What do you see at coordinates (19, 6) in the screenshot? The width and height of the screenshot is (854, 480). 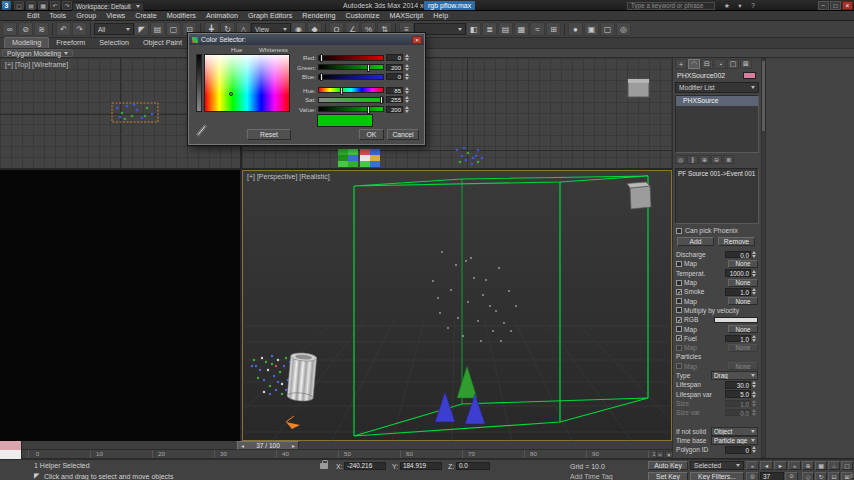 I see `new-scene-icon: ▢` at bounding box center [19, 6].